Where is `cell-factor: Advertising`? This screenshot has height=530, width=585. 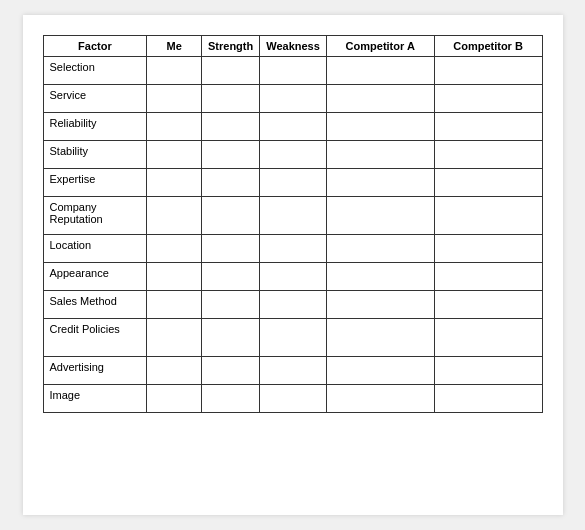 cell-factor: Advertising is located at coordinates (95, 371).